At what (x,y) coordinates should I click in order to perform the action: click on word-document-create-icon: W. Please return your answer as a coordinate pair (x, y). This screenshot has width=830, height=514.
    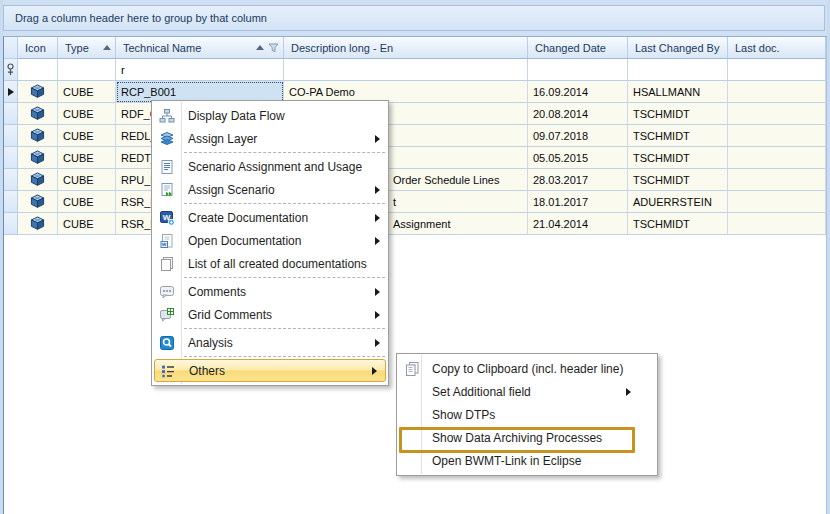
    Looking at the image, I should click on (166, 218).